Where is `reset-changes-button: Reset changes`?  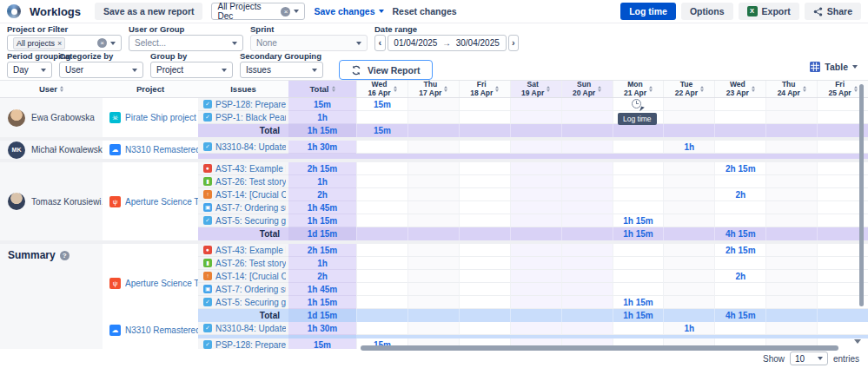
reset-changes-button: Reset changes is located at coordinates (425, 11).